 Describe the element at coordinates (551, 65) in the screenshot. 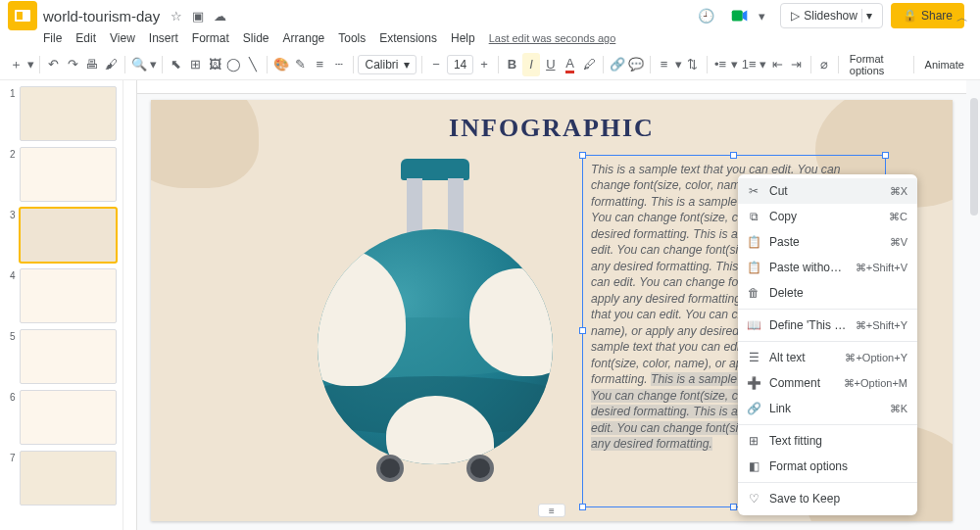

I see `underline-button: U` at that location.